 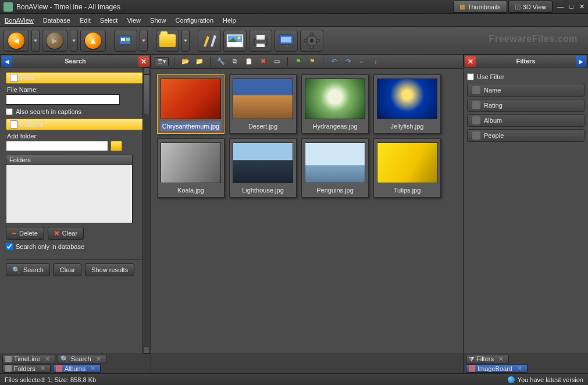 What do you see at coordinates (109, 20) in the screenshot?
I see `menu-select: Select` at bounding box center [109, 20].